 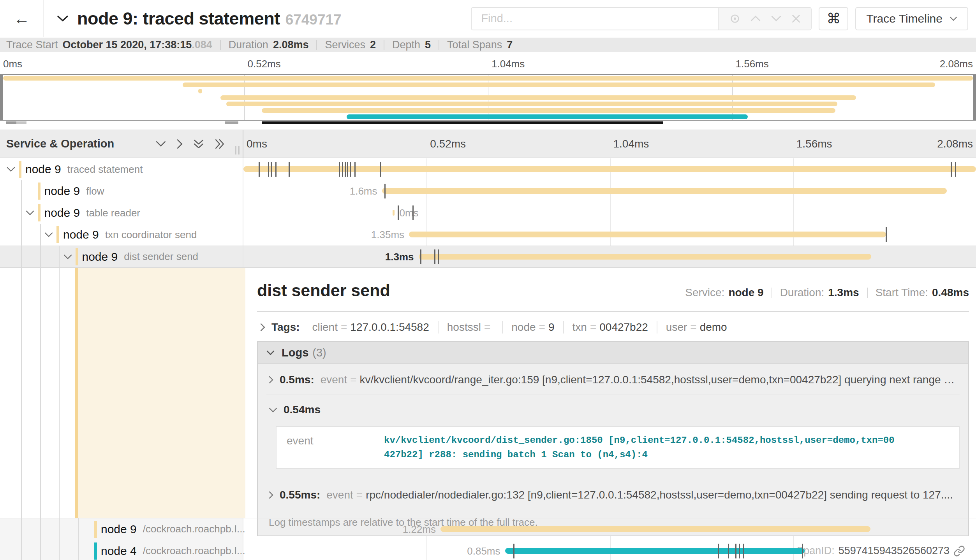 What do you see at coordinates (610, 529) in the screenshot?
I see `span-timeline-cell: 1.22ms` at bounding box center [610, 529].